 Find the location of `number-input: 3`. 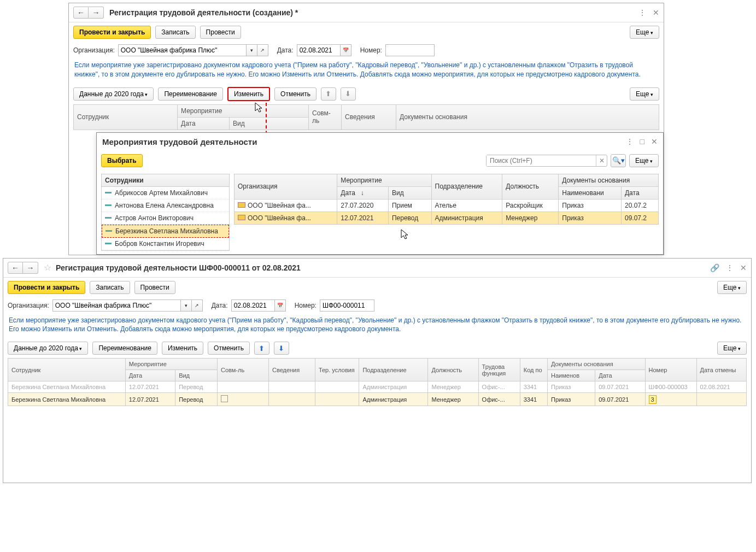

number-input: 3 is located at coordinates (653, 400).